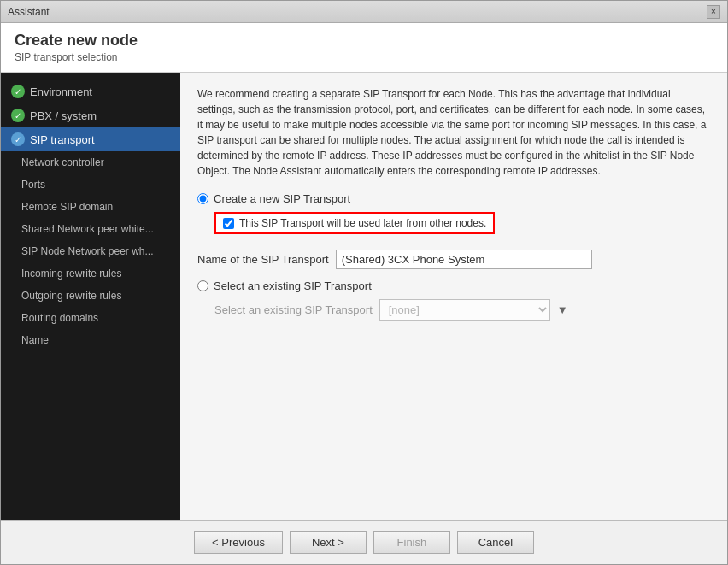 The height and width of the screenshot is (565, 728). What do you see at coordinates (91, 274) in the screenshot?
I see `sidebar-item-incoming-rewrite: Incoming rewrite rules` at bounding box center [91, 274].